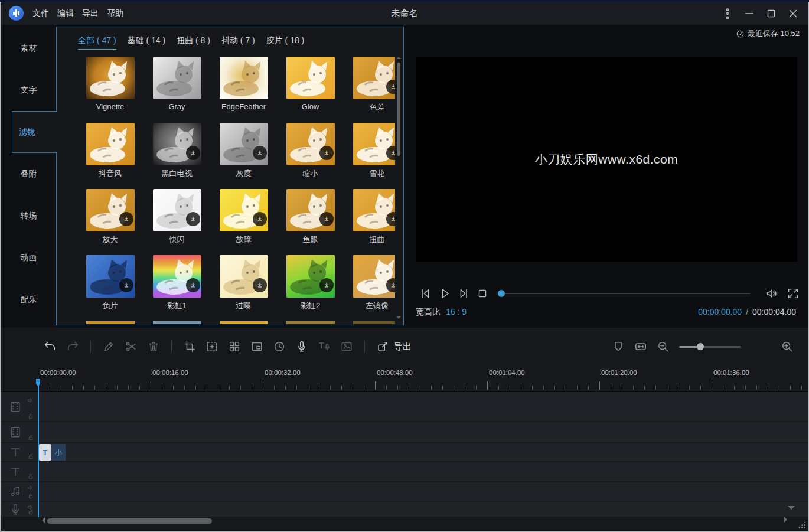 The height and width of the screenshot is (532, 809). Describe the element at coordinates (243, 84) in the screenshot. I see `filter-item-2: EdgeFeather` at that location.